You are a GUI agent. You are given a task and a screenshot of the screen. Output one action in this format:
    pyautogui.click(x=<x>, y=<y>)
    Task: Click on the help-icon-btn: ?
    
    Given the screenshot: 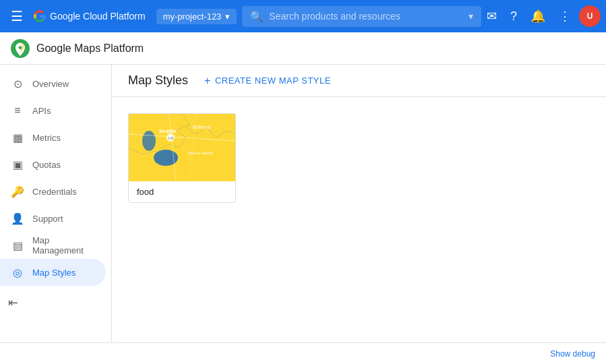 What is the action you would take?
    pyautogui.click(x=514, y=16)
    